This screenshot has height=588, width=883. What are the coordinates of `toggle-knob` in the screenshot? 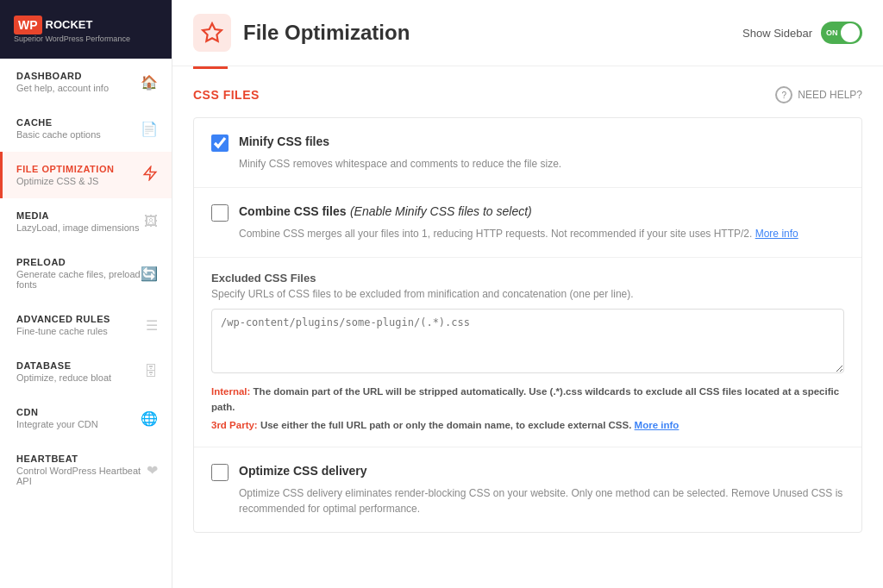 It's located at (850, 33).